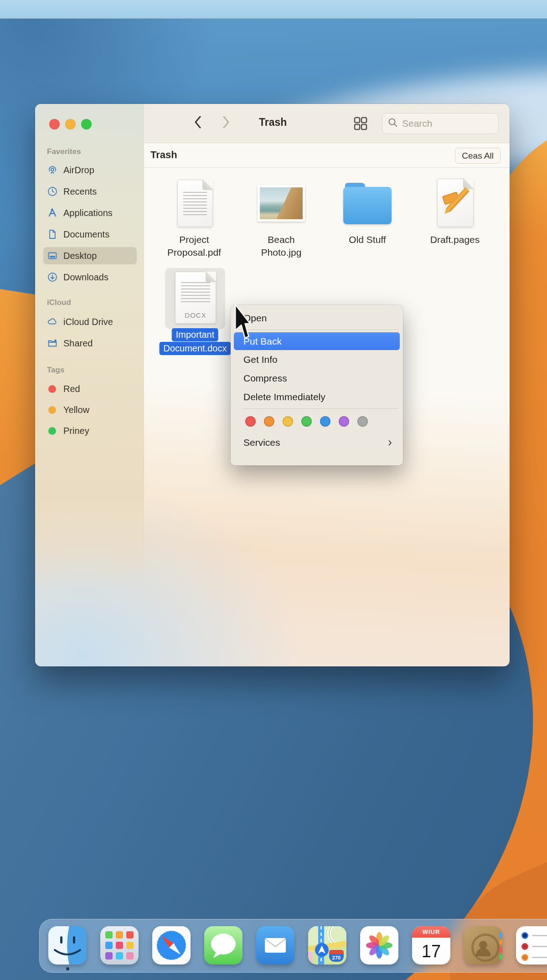 The image size is (547, 980). What do you see at coordinates (317, 442) in the screenshot?
I see `menu-item-services: Services ›` at bounding box center [317, 442].